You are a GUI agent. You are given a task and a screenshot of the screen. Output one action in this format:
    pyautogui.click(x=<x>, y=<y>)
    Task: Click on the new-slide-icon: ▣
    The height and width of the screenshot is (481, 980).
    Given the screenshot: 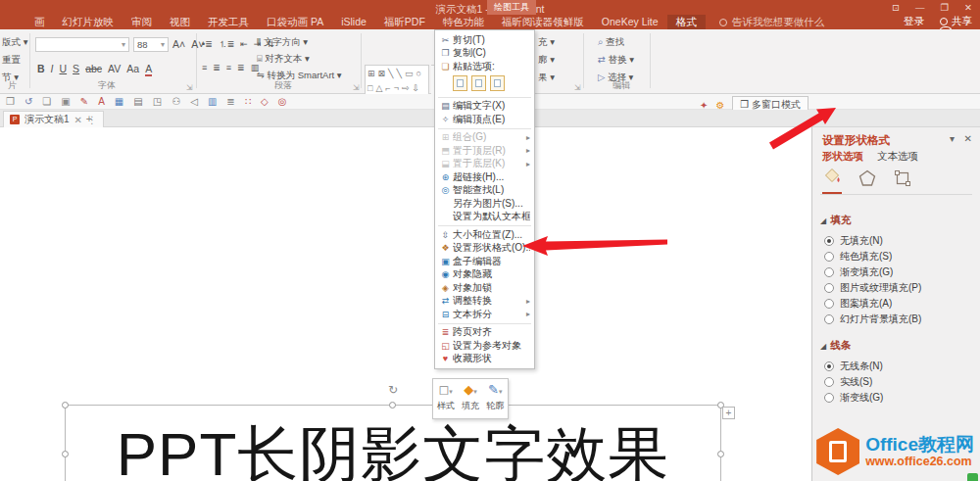 What is the action you would take?
    pyautogui.click(x=65, y=102)
    